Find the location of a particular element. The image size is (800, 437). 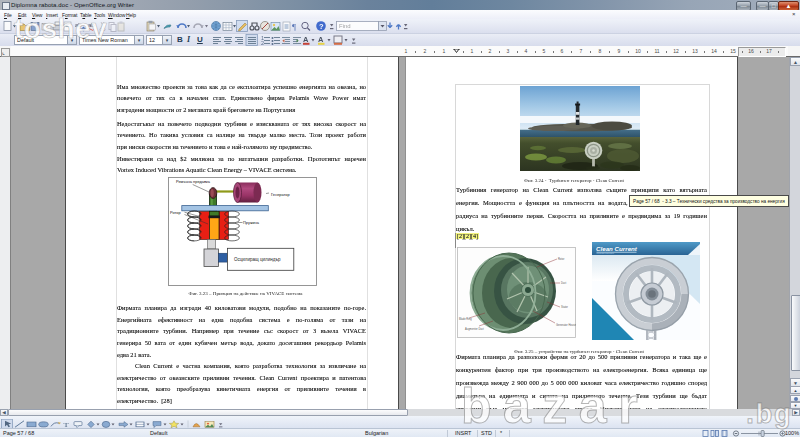

svg-text: Ротор is located at coordinates (176, 212).